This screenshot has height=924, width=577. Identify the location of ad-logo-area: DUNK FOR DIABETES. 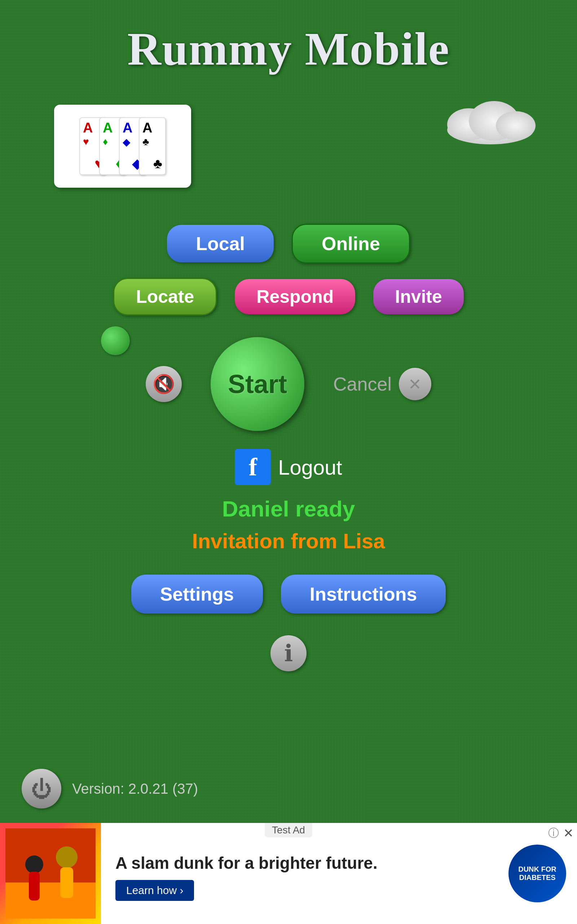
(537, 874).